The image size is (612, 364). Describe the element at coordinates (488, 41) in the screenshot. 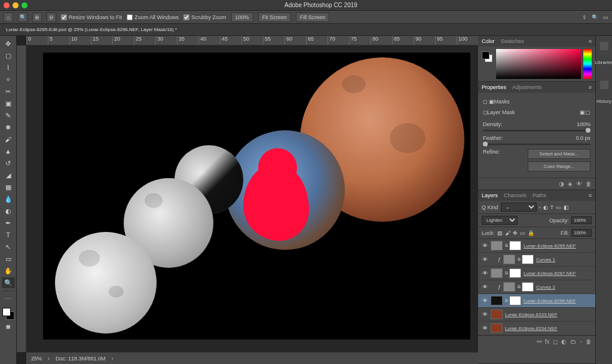

I see `tab-color: Color` at that location.